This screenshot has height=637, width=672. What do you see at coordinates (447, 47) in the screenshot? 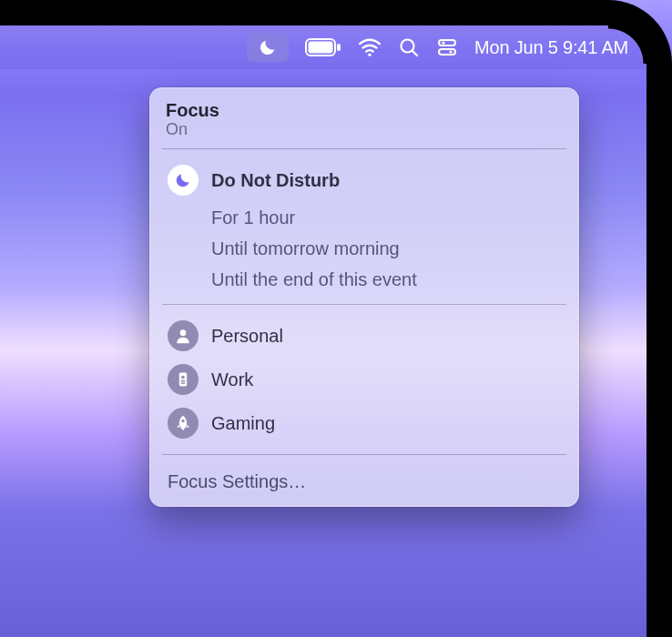
I see `control-center-menu-bar-item` at bounding box center [447, 47].